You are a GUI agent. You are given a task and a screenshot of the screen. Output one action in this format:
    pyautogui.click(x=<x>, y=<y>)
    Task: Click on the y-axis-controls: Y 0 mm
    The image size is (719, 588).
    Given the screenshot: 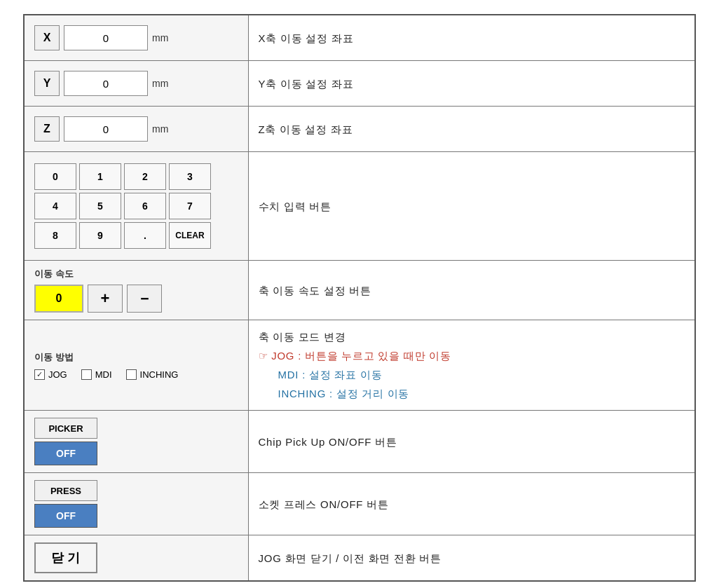 What is the action you would take?
    pyautogui.click(x=136, y=83)
    